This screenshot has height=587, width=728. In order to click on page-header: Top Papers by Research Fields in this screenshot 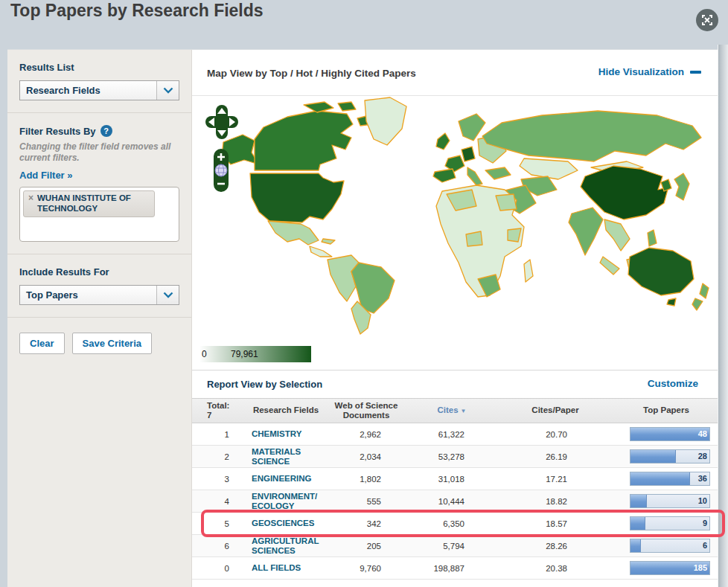, I will do `click(364, 25)`.